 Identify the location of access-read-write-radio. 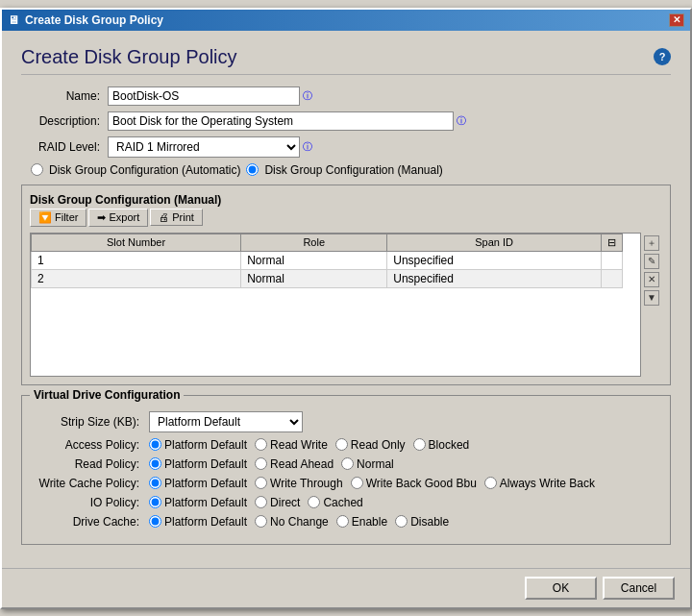
(261, 444).